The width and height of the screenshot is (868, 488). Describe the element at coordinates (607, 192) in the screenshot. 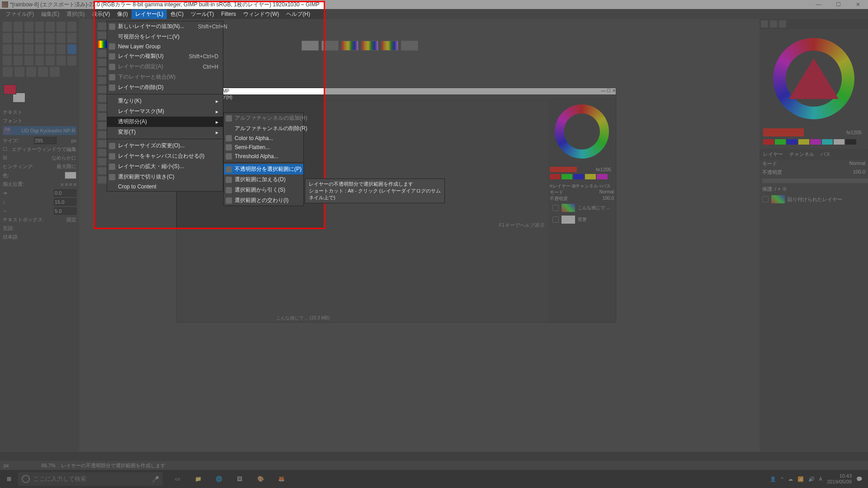

I see `inner-mode: Normal` at that location.